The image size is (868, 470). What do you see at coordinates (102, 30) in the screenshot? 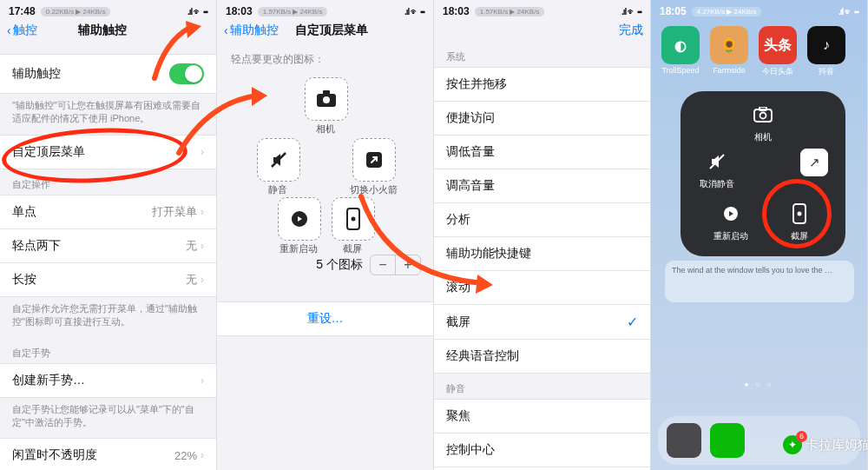
I see `nav-title: 辅助触控` at bounding box center [102, 30].